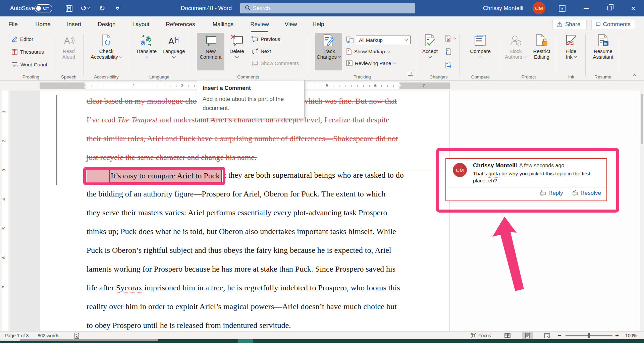 The image size is (644, 343). What do you see at coordinates (528, 336) in the screenshot?
I see `print-layout-button` at bounding box center [528, 336].